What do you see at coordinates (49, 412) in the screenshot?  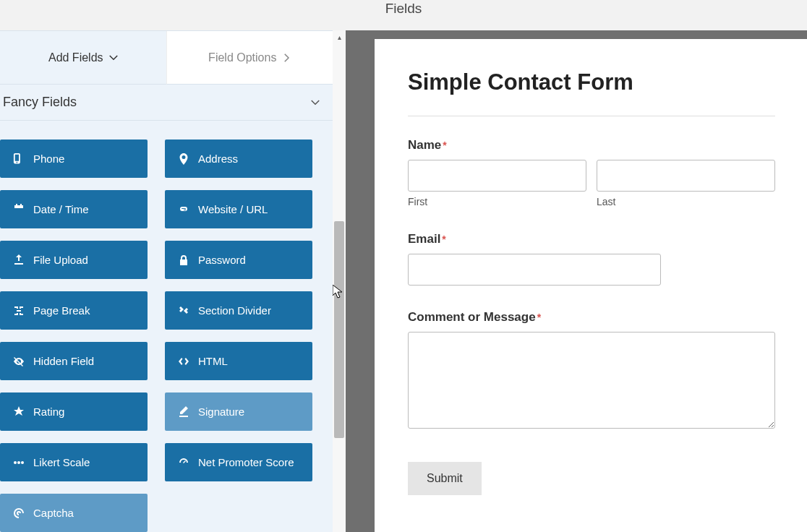 I see `field-label: Rating` at bounding box center [49, 412].